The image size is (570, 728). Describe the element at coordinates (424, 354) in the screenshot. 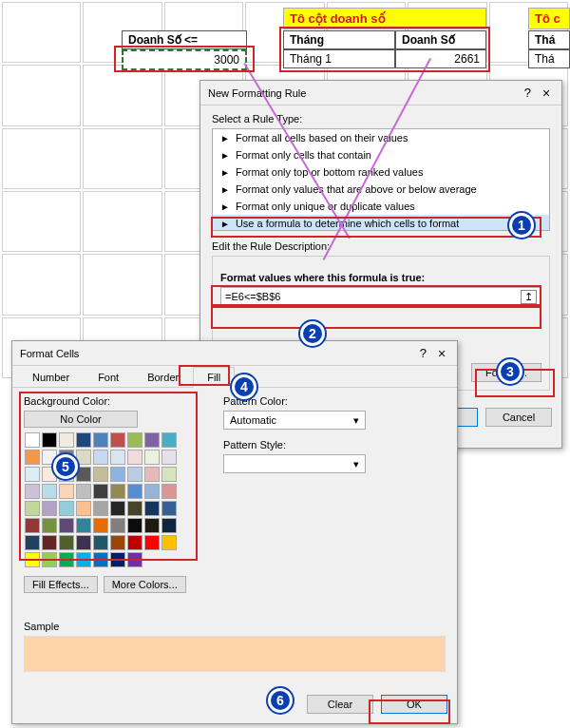

I see `fc-help-icon: ?` at that location.